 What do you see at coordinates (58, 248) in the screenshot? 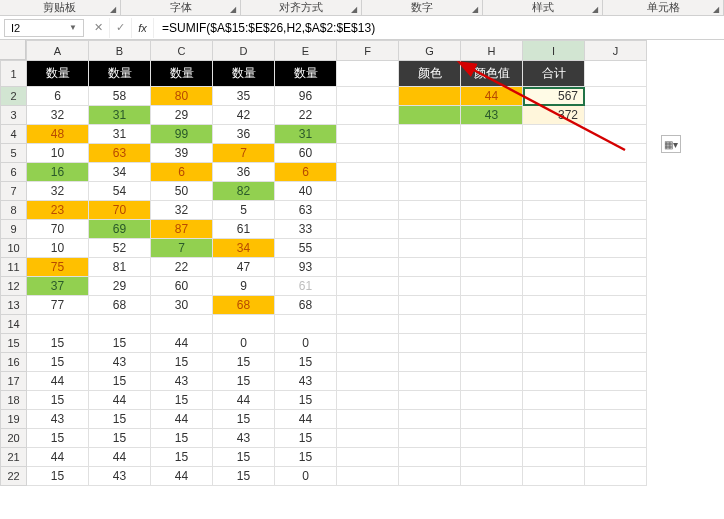
I see `cell: 10` at bounding box center [58, 248].